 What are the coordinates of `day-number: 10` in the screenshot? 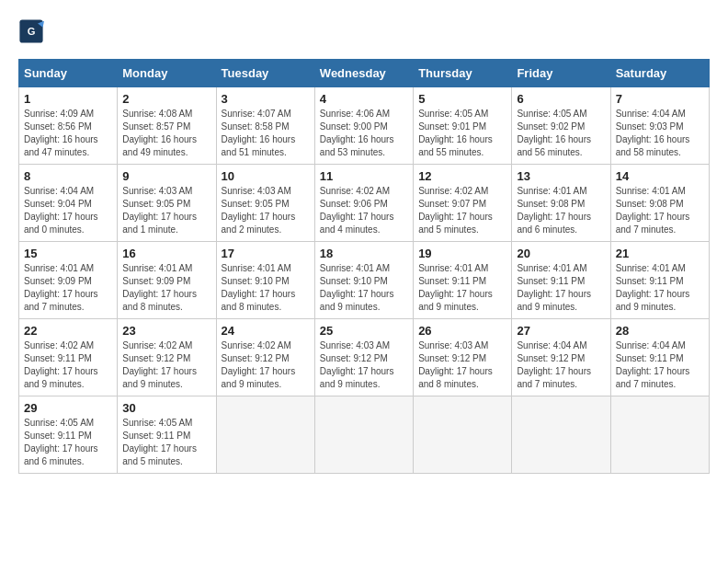 It's located at (266, 177).